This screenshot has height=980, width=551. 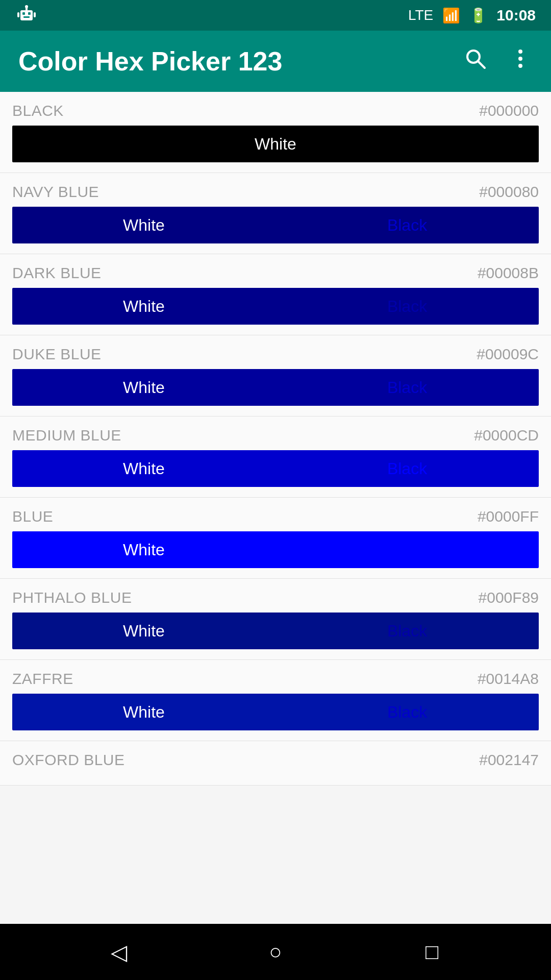 I want to click on color-name: MEDIUM BLUE, so click(x=67, y=435).